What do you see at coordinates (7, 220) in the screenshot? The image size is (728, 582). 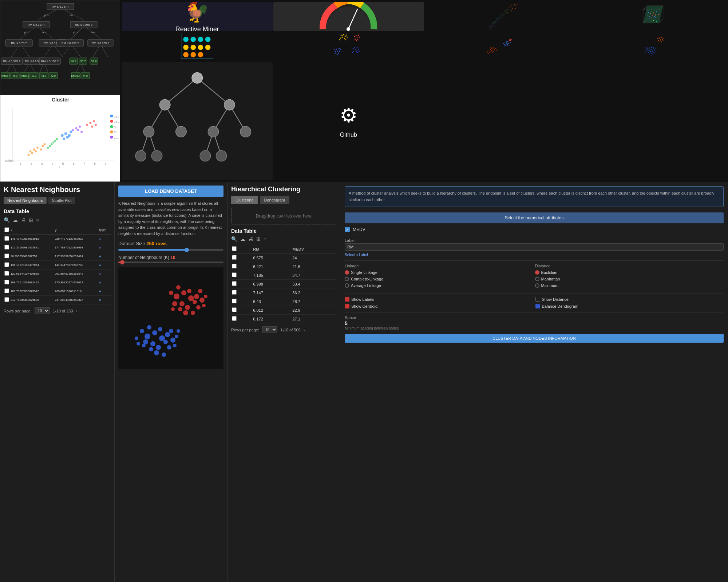 I see `search-icon: 🔍` at bounding box center [7, 220].